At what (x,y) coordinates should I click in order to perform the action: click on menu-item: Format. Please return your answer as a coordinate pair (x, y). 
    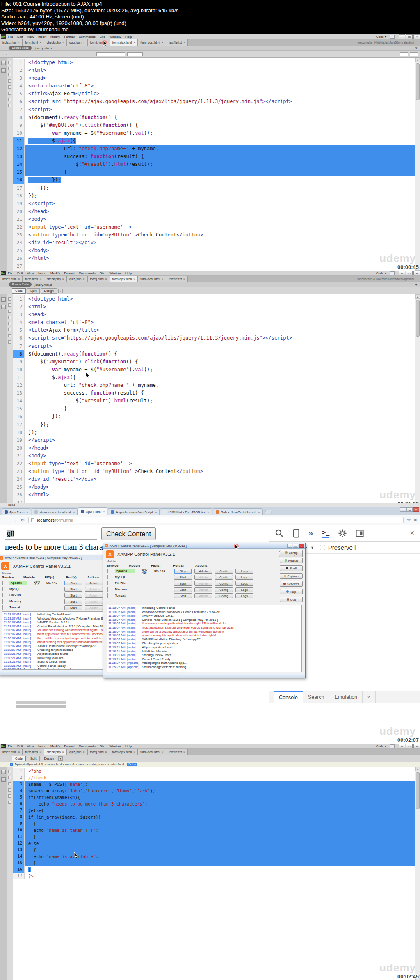
    Looking at the image, I should click on (69, 746).